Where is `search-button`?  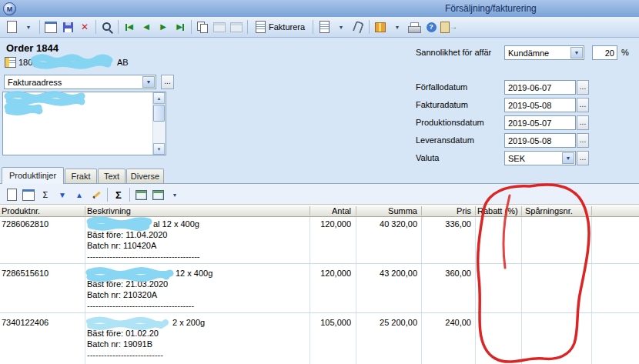
search-button is located at coordinates (107, 27).